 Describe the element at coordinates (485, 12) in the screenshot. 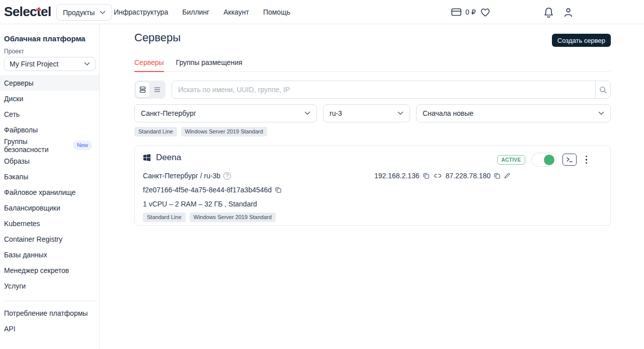

I see `favorites-button` at that location.